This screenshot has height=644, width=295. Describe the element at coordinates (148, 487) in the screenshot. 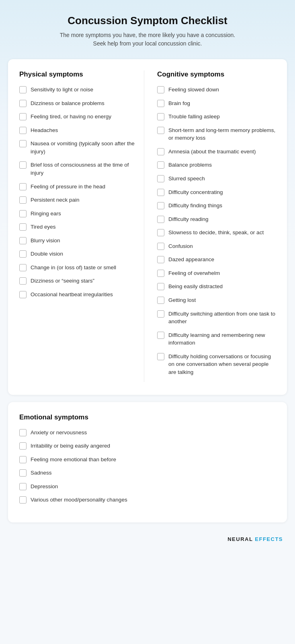

I see `emotional-item: Depression` at that location.